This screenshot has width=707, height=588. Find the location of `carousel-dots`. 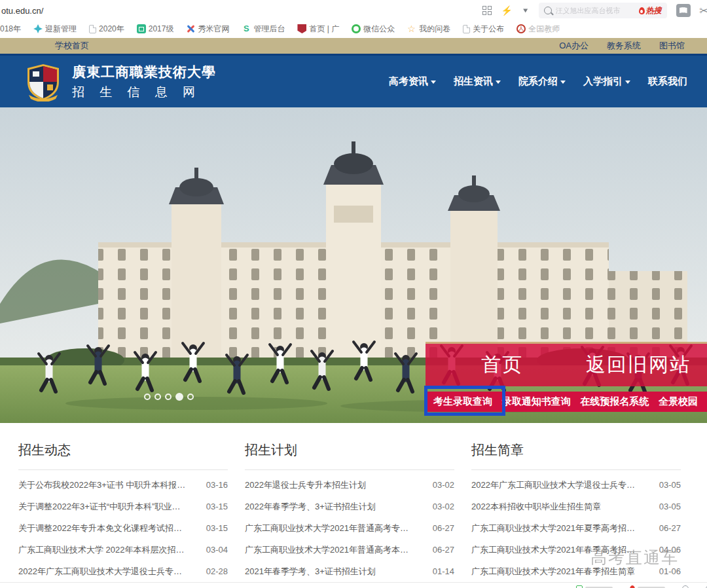

carousel-dots is located at coordinates (169, 397).